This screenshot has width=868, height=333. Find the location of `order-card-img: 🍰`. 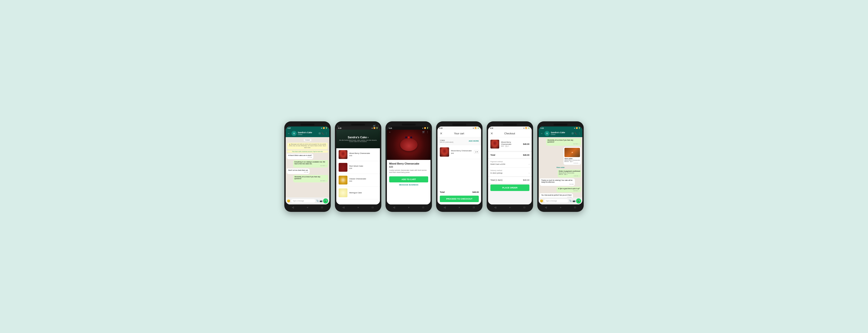

order-card-img: 🍰 is located at coordinates (572, 152).